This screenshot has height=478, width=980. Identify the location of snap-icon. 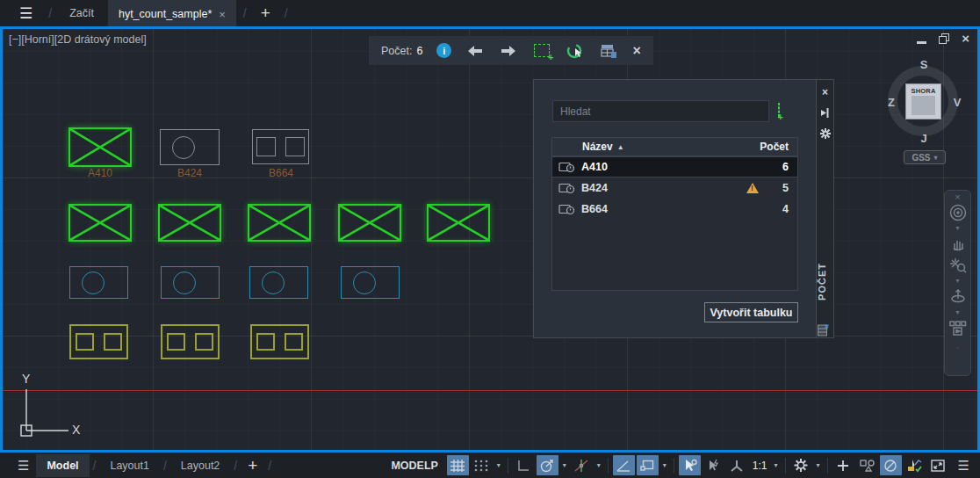
(481, 466).